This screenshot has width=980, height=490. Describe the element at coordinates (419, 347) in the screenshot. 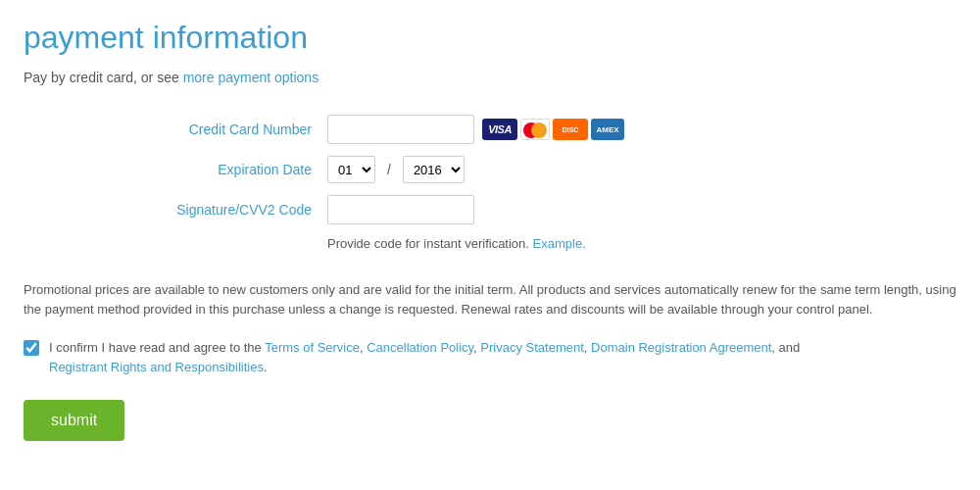

I see `cancellation-policy-link: Cancellation Policy` at that location.